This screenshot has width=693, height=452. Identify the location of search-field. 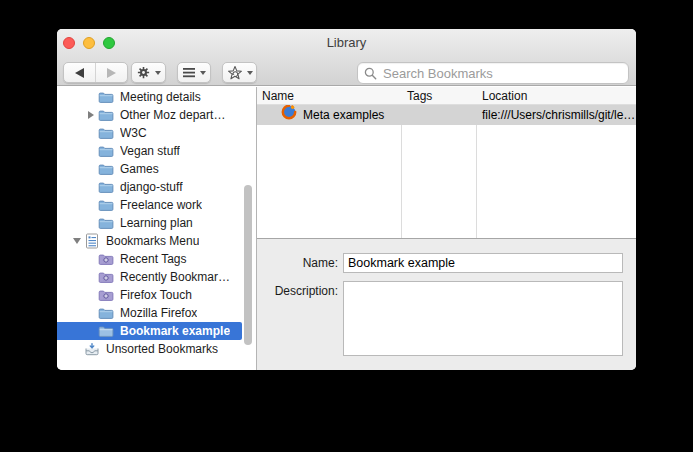
(493, 73).